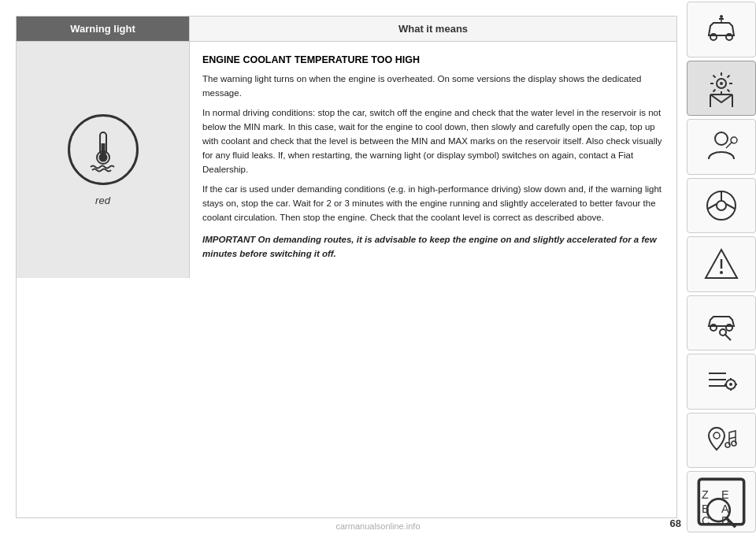 This screenshot has width=756, height=534. Describe the element at coordinates (102, 200) in the screenshot. I see `color-label: red` at that location.